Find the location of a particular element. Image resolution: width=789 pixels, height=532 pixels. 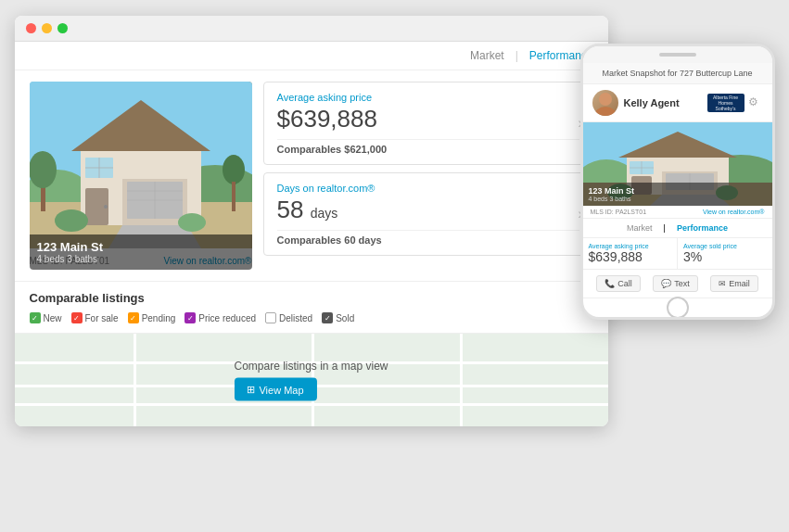

agent-name: Kelly Agent is located at coordinates (666, 103).